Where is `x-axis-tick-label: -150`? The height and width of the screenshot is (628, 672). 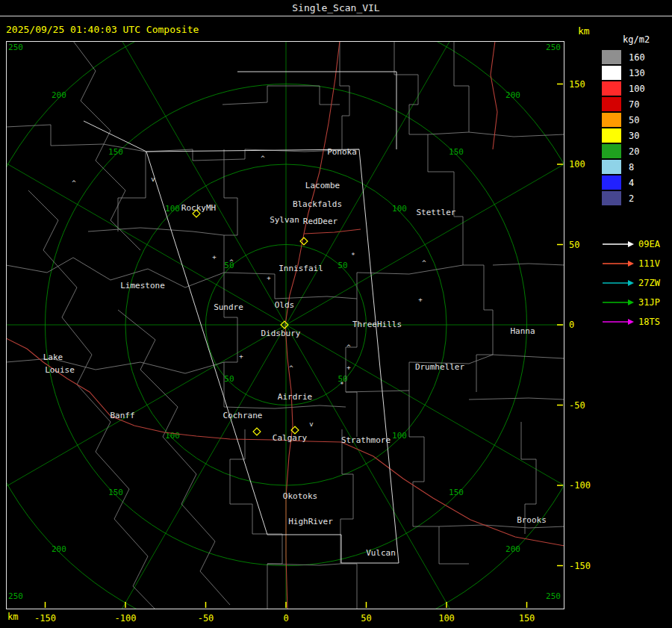 x-axis-tick-label: -150 is located at coordinates (45, 618).